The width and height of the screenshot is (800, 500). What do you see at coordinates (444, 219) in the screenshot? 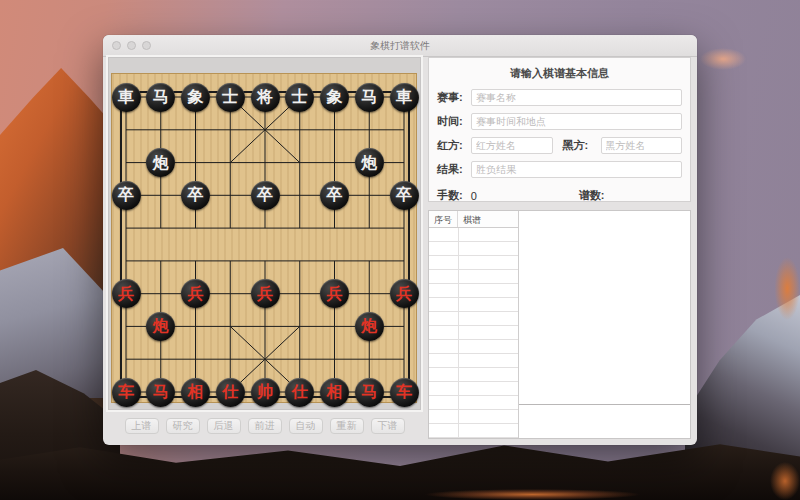
I see `column-header-number: 序号` at bounding box center [444, 219].